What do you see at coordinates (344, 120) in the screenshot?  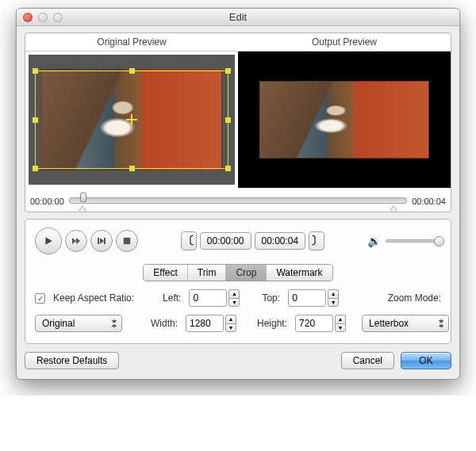 I see `video-thumb-output` at bounding box center [344, 120].